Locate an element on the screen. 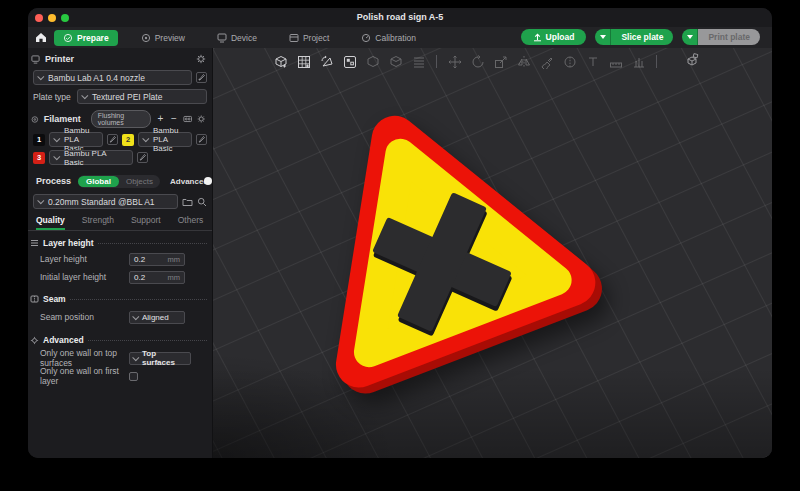  initial-layer-height-value: 0.2 is located at coordinates (150, 278).